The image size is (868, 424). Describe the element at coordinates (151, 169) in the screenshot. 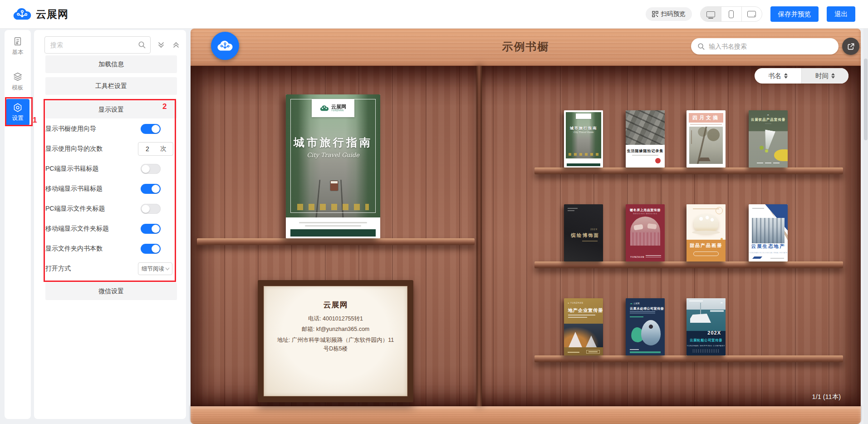

I see `toggle-pc-book-title` at that location.